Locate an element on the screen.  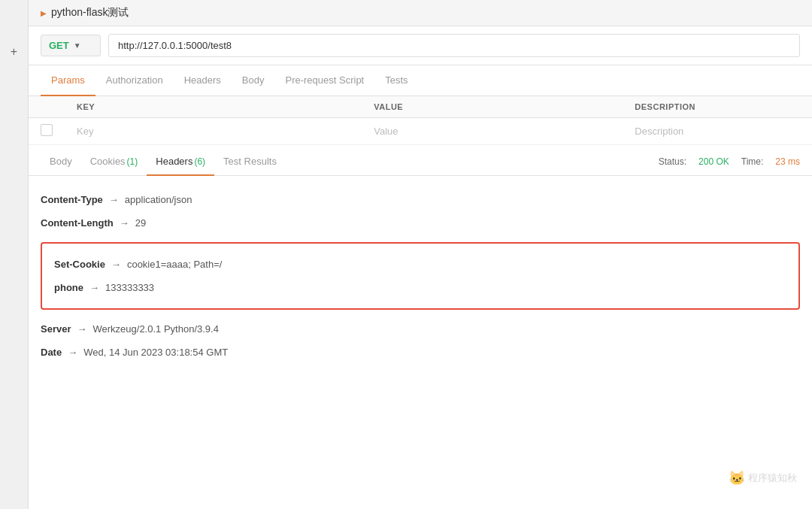
method-dropdown-arrow: ▼ is located at coordinates (77, 45).